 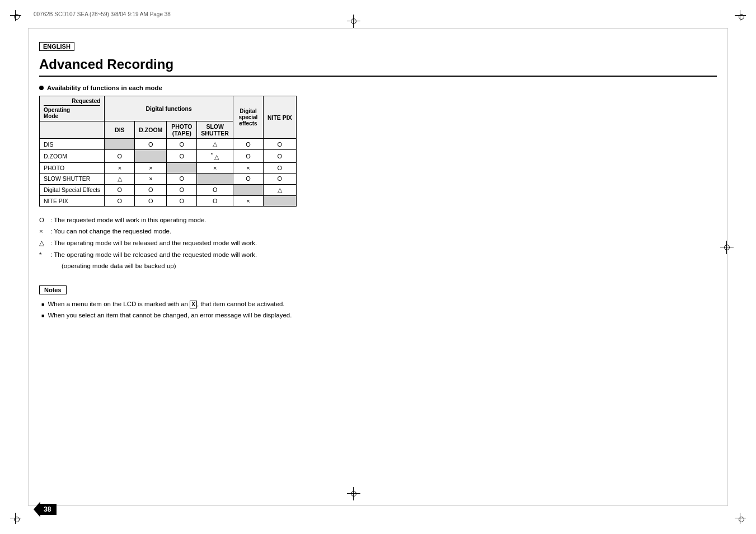 I want to click on cell-digital-photo: O, so click(x=182, y=190).